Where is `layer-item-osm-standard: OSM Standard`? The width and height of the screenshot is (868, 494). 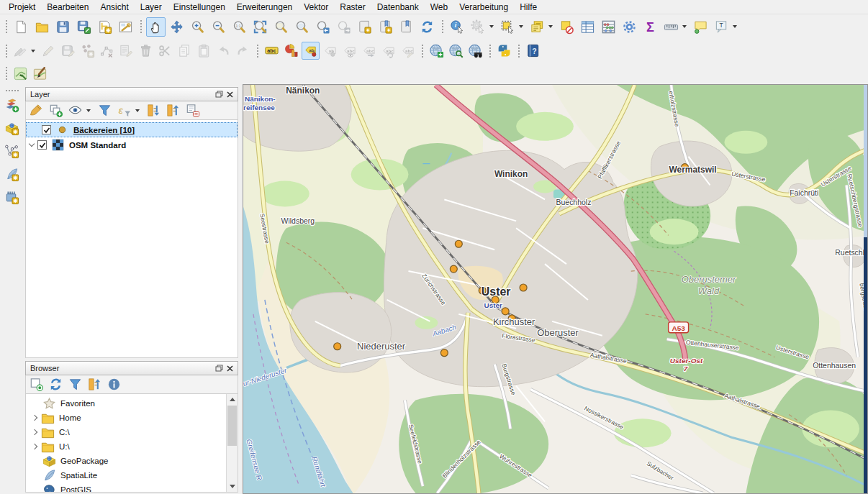 layer-item-osm-standard: OSM Standard is located at coordinates (132, 145).